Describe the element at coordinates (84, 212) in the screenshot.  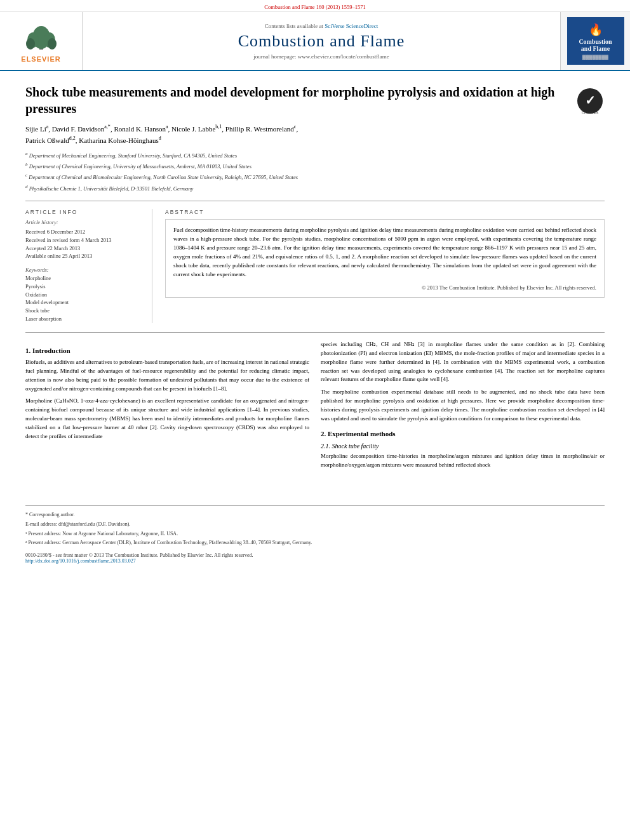
I see `article-info-label: ARTICLE INFO` at that location.